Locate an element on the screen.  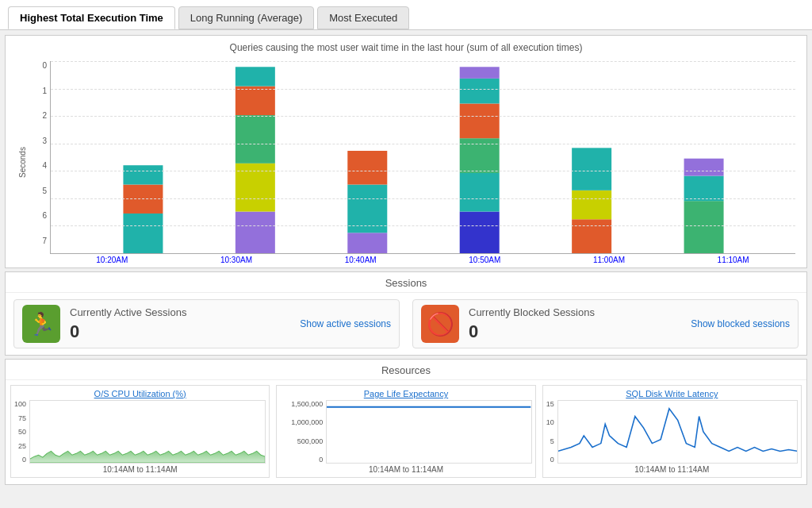
x-label-1020: 10:20AM is located at coordinates (112, 260).